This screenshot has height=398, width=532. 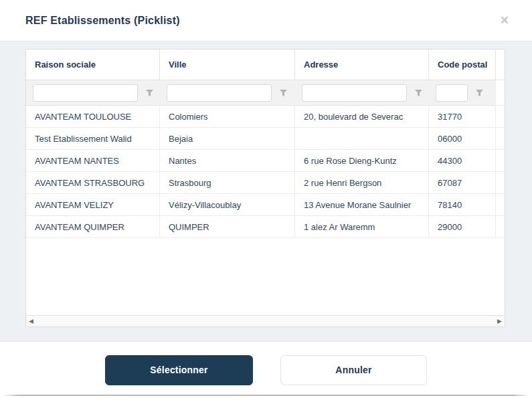 What do you see at coordinates (228, 92) in the screenshot?
I see `filter-cell-ville` at bounding box center [228, 92].